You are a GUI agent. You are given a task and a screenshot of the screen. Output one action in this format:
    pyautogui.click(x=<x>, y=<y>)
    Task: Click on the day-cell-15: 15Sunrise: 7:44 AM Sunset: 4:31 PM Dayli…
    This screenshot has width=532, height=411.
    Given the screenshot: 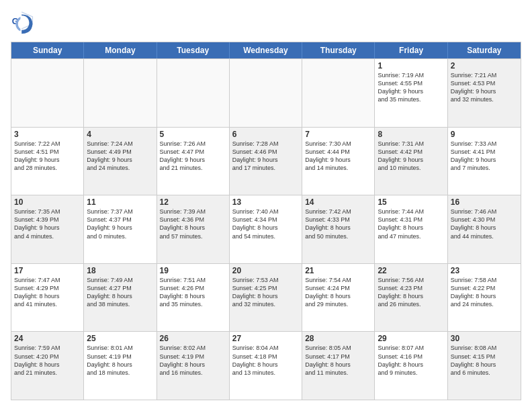 What is the action you would take?
    pyautogui.click(x=411, y=230)
    